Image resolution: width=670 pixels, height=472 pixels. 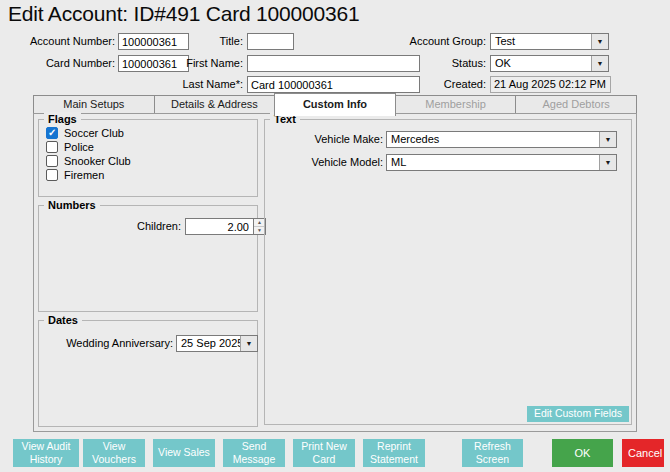 What do you see at coordinates (493, 140) in the screenshot?
I see `vehicle-make-value: Mercedes` at bounding box center [493, 140].